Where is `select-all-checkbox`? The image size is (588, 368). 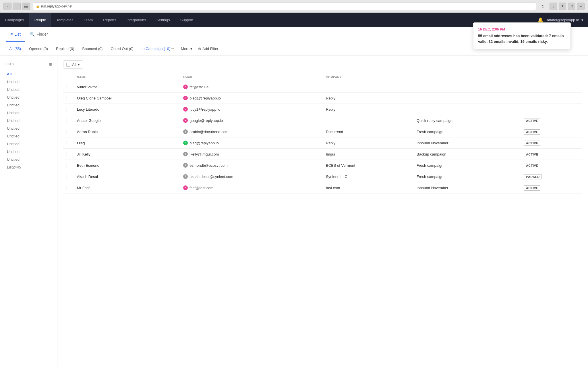
select-all-checkbox is located at coordinates (68, 65).